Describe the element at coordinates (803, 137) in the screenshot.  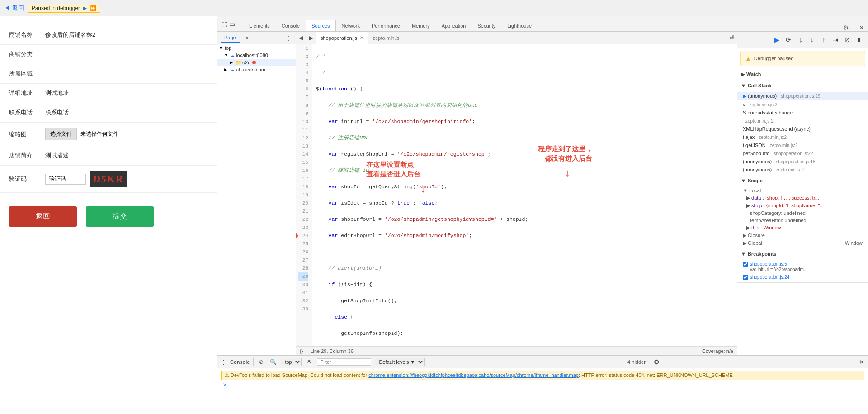
I see `callstack-item-5: t.ajax zepto.min.js:2` at that location.